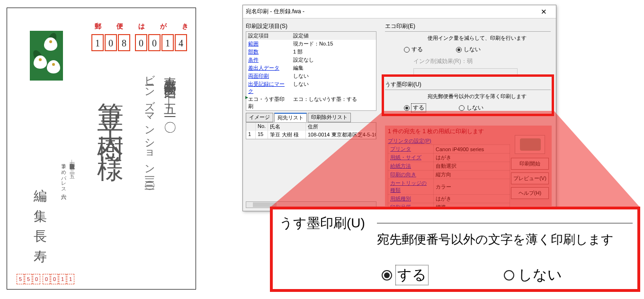  I want to click on addr-list-header-addr: 住所, so click(341, 127).